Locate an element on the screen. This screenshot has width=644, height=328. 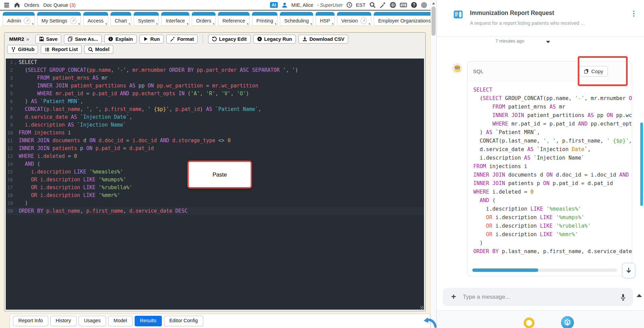
code-line: CONCAT(p.last_name, ', ', p.first_name, … is located at coordinates (139, 110).